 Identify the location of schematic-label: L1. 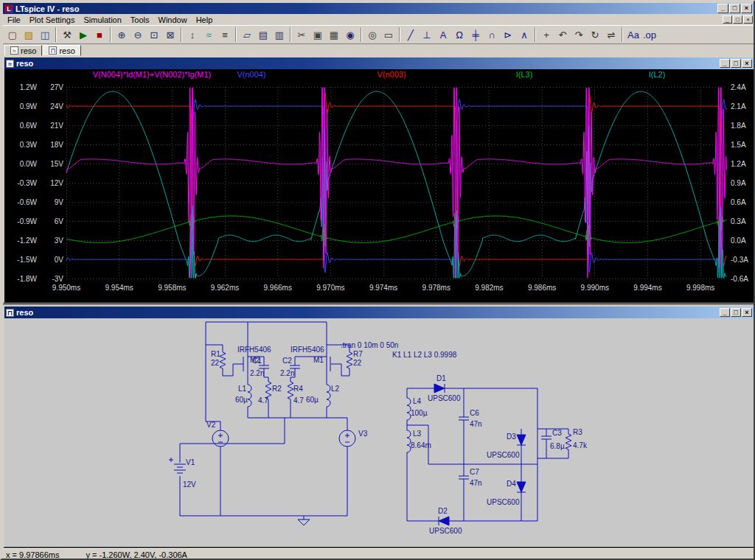
(243, 389).